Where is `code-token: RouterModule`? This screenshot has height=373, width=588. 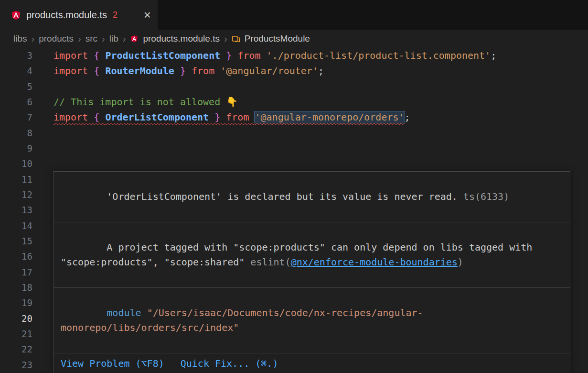 code-token: RouterModule is located at coordinates (139, 71).